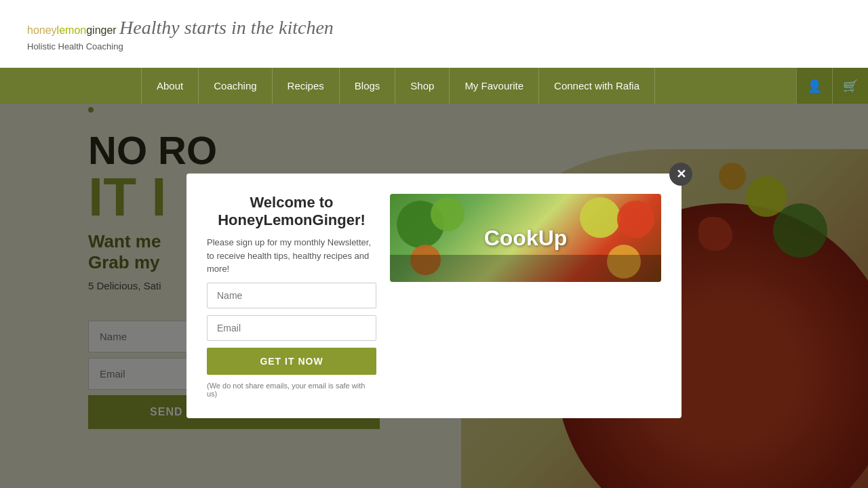 The height and width of the screenshot is (488, 868). What do you see at coordinates (494, 85) in the screenshot?
I see `nav-item-my-favourite: My Favourite` at bounding box center [494, 85].